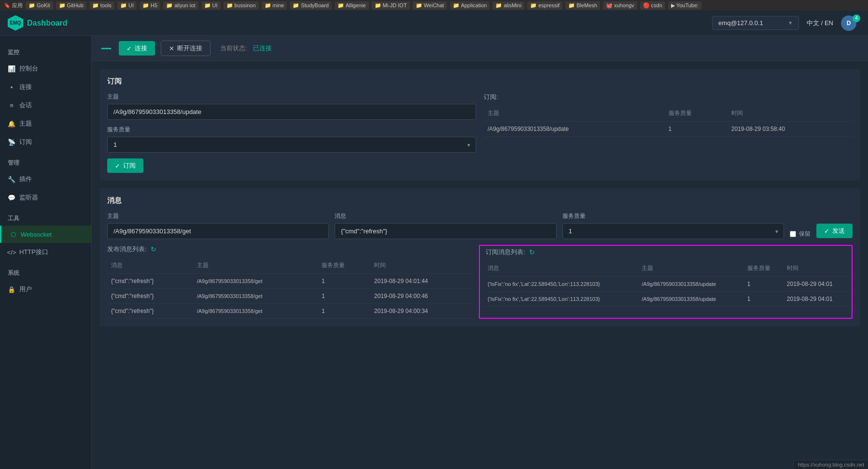  What do you see at coordinates (137, 48) in the screenshot?
I see `connect-button: 连接` at bounding box center [137, 48].